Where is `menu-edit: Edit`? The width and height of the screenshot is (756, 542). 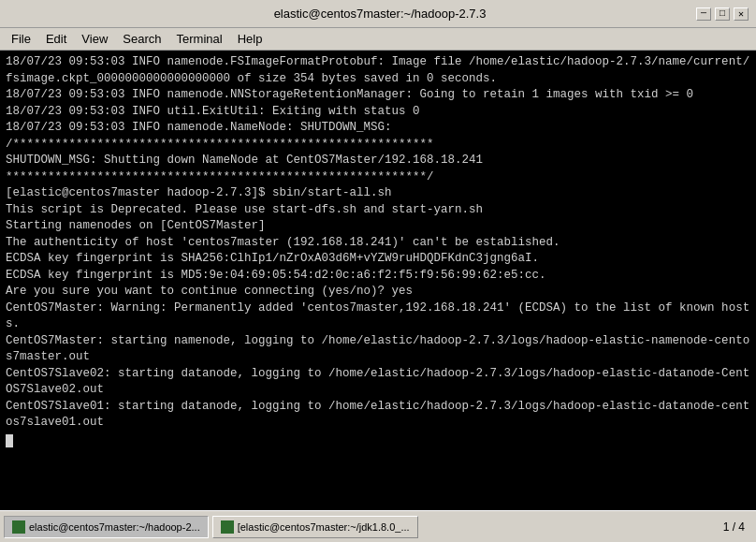 menu-edit: Edit is located at coordinates (56, 39).